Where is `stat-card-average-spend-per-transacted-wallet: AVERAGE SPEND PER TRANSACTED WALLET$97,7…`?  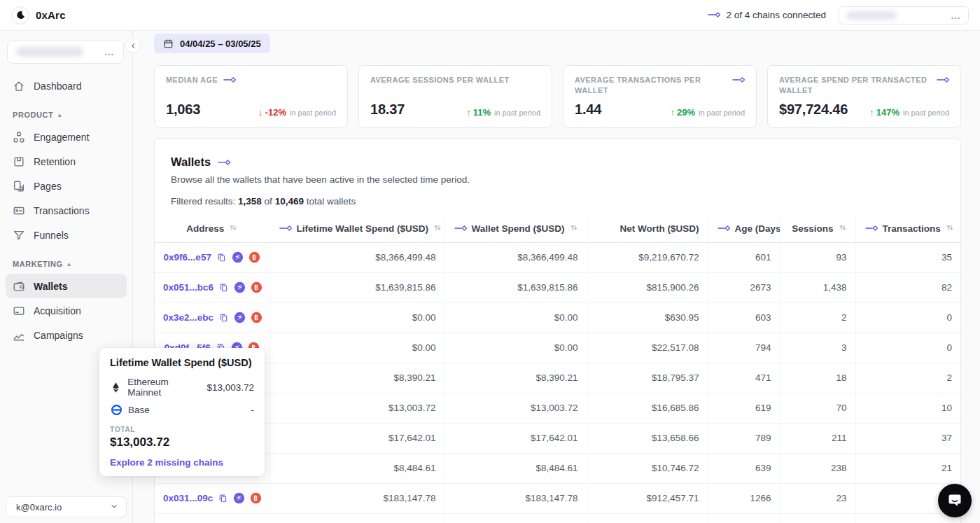 stat-card-average-spend-per-transacted-wallet: AVERAGE SPEND PER TRANSACTED WALLET$97,7… is located at coordinates (864, 97).